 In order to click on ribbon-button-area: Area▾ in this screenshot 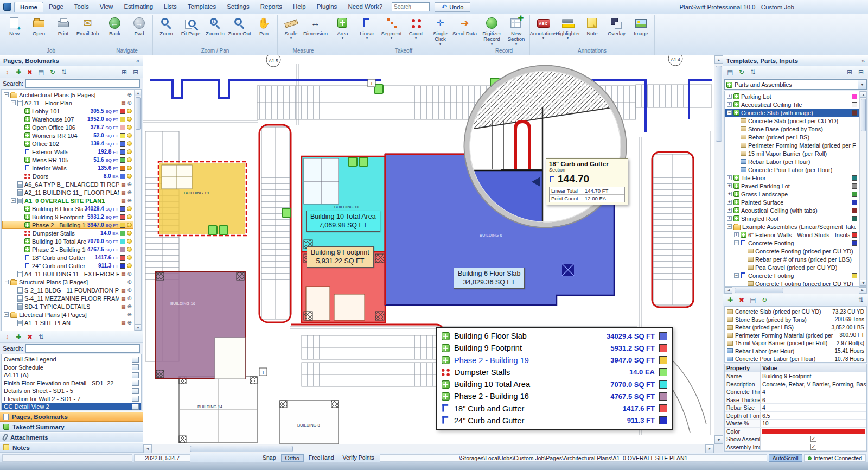, I will do `click(343, 28)`.